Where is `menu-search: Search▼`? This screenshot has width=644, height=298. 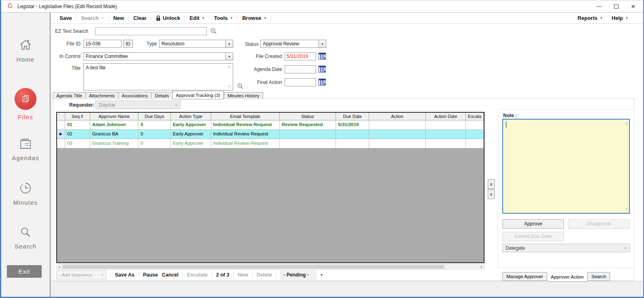 menu-search: Search▼ is located at coordinates (92, 18).